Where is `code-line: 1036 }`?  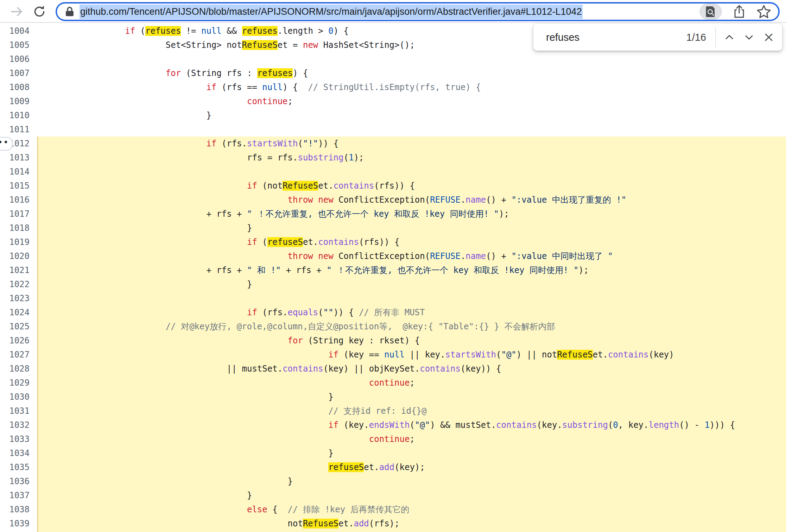
code-line: 1036 } is located at coordinates (393, 481).